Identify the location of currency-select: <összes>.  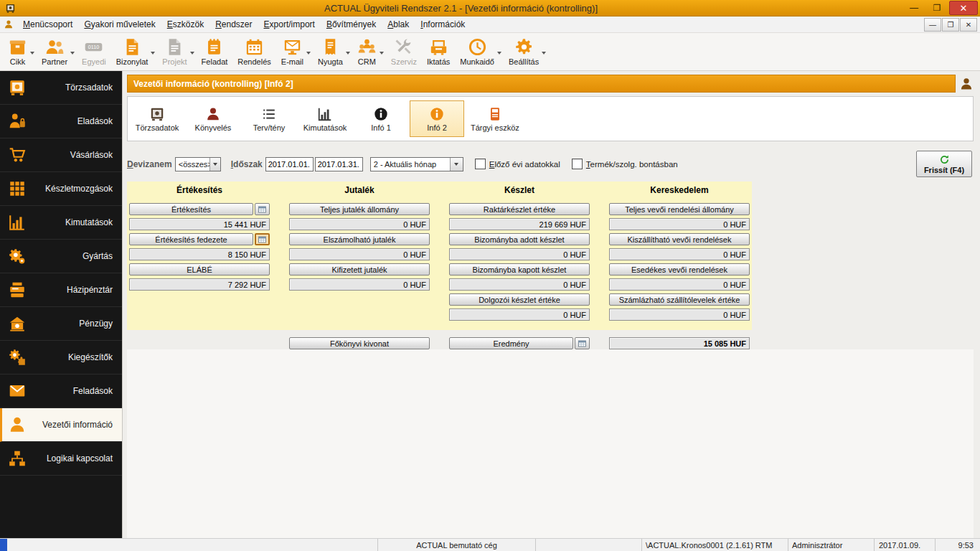
(198, 164).